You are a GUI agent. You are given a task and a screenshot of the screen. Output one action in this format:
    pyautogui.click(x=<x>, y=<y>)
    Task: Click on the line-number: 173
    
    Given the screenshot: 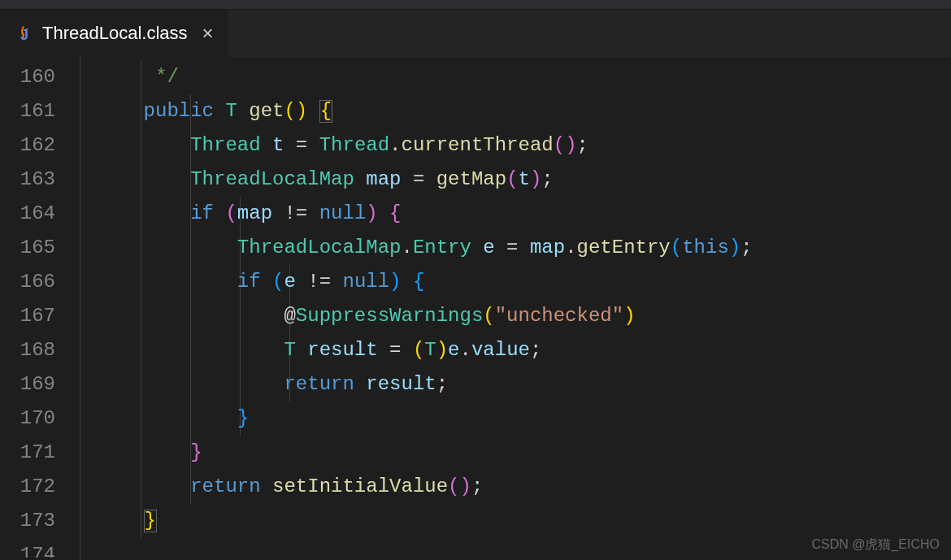 What is the action you would take?
    pyautogui.click(x=28, y=521)
    